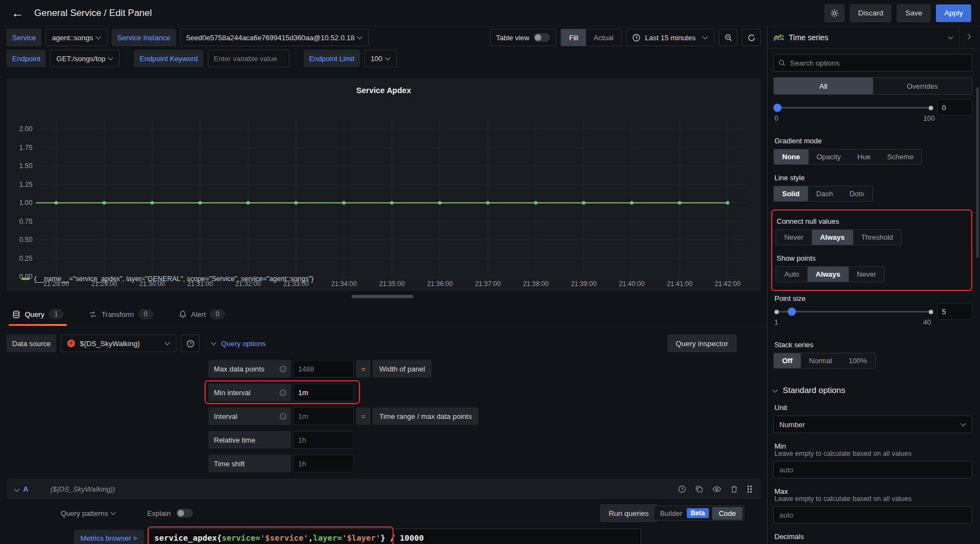  Describe the element at coordinates (866, 274) in the screenshot. I see `points-never-option: Never` at that location.